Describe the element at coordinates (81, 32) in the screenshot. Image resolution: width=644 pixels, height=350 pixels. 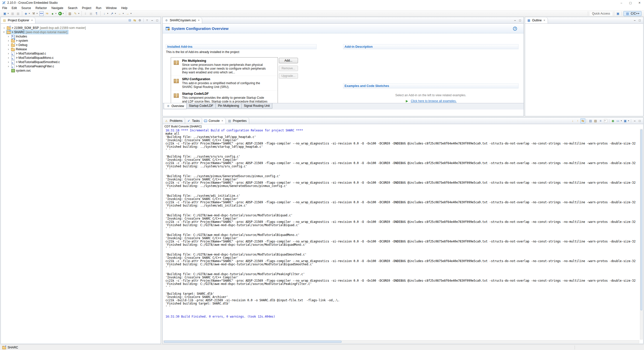
I see `tree-item-sharc: ›C> SHARC[awe-mod-dspc-tutorial master]` at that location.